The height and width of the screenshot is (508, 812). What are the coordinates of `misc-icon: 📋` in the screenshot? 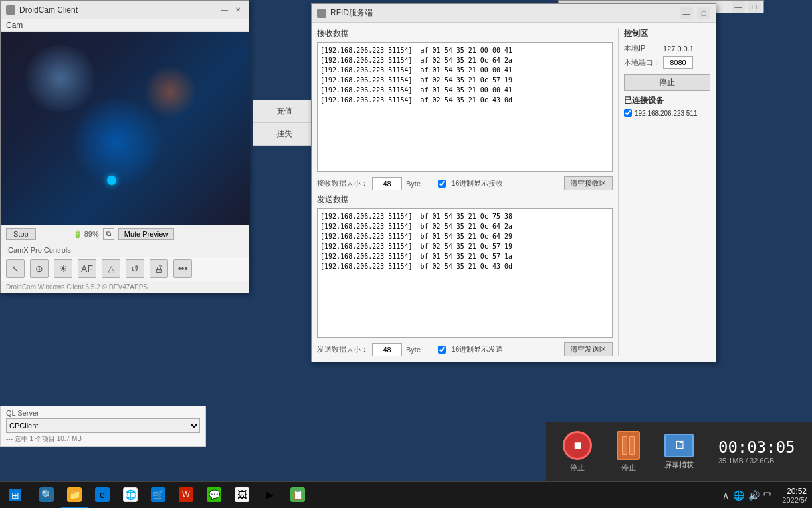 It's located at (298, 495).